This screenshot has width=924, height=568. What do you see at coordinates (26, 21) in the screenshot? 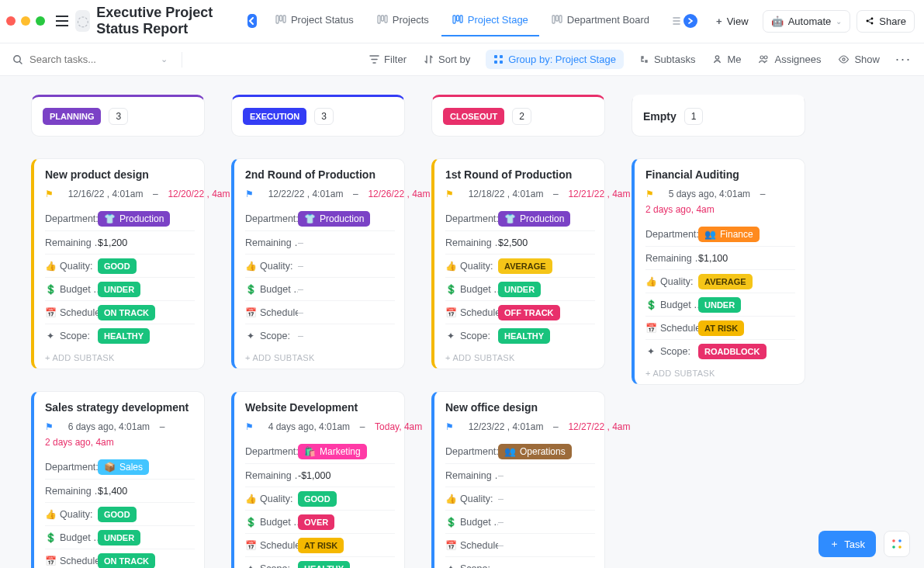
I see `minimize-window-button` at bounding box center [26, 21].